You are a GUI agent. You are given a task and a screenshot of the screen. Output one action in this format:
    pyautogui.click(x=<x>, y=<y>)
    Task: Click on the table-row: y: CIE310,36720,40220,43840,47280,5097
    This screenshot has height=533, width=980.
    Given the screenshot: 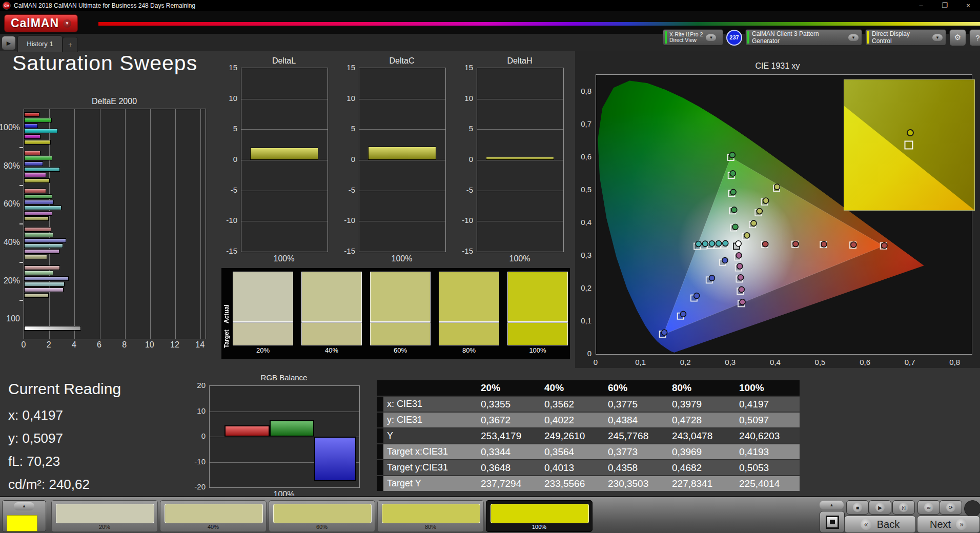 What is the action you would take?
    pyautogui.click(x=588, y=420)
    